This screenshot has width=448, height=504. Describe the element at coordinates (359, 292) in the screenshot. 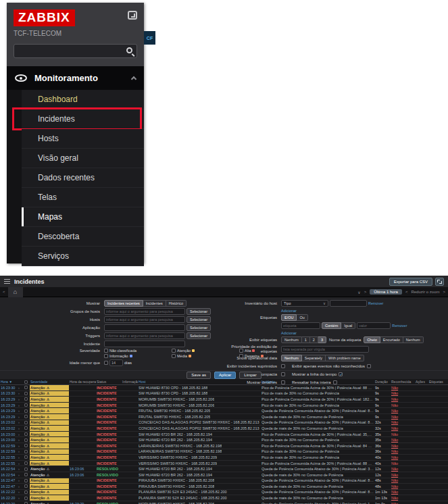

I see `filter-collapse-icon: ∨` at that location.